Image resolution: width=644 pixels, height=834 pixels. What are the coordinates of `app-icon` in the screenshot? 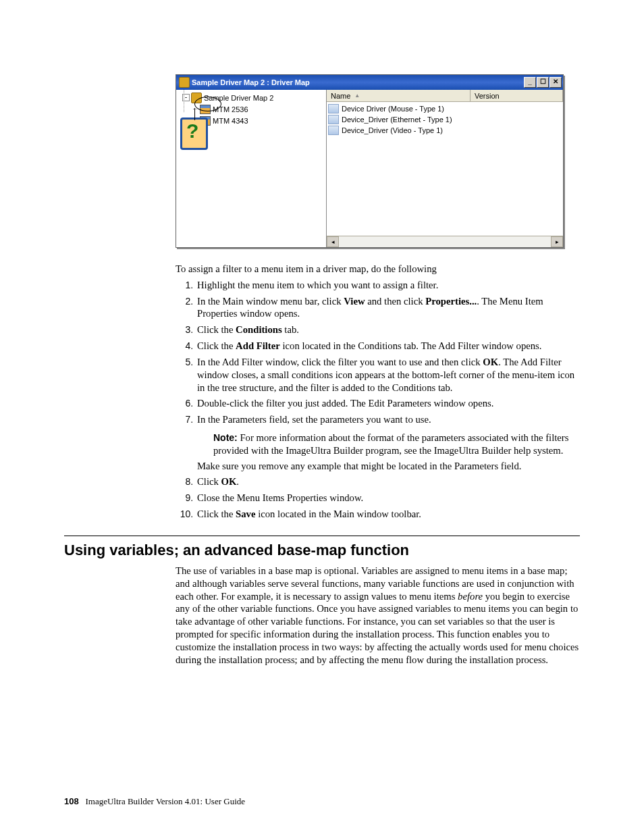 It's located at (184, 82).